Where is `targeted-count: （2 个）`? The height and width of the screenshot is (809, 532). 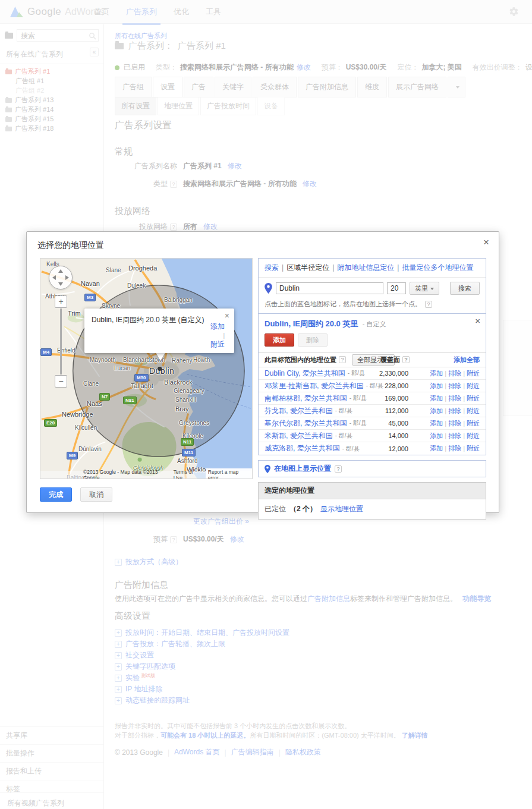 targeted-count: （2 个） is located at coordinates (303, 509).